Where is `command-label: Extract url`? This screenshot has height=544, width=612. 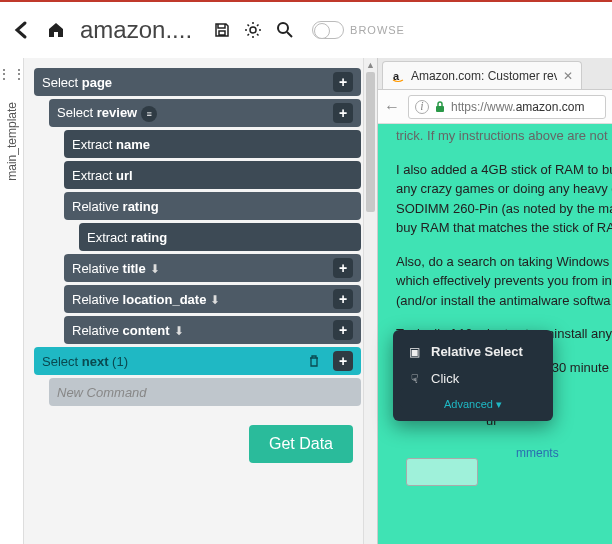
command-label: Extract url is located at coordinates (212, 176).